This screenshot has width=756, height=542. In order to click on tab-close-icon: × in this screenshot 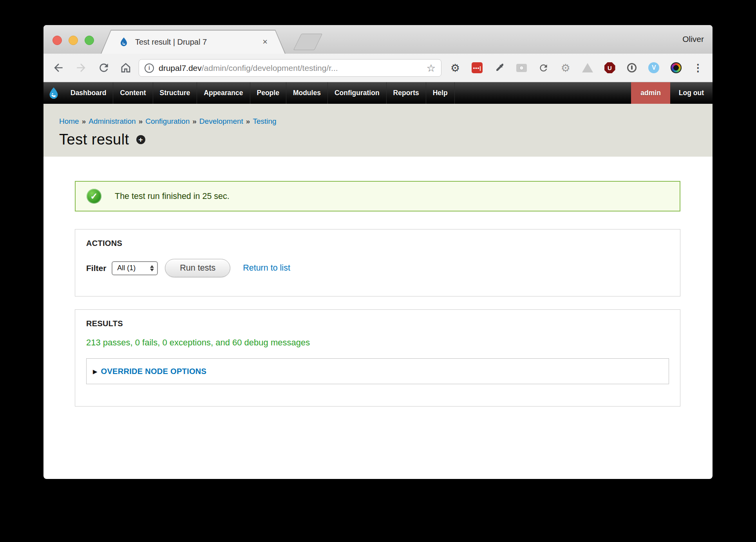, I will do `click(265, 42)`.